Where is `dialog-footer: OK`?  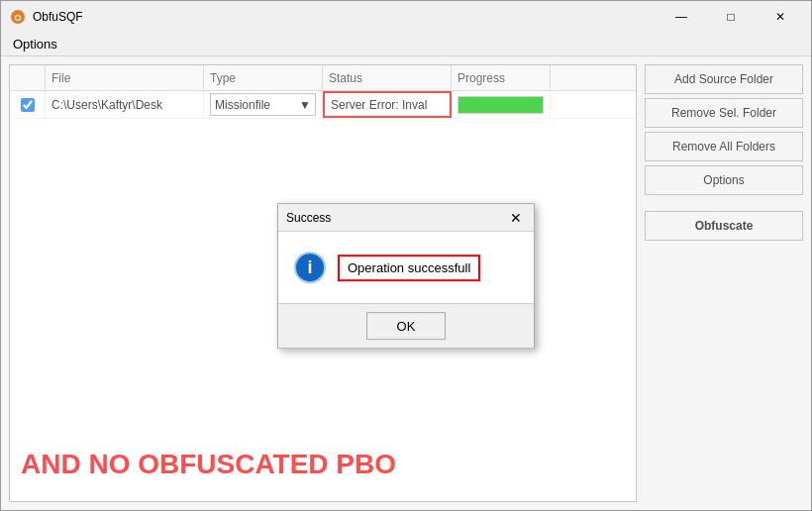
dialog-footer: OK is located at coordinates (406, 325).